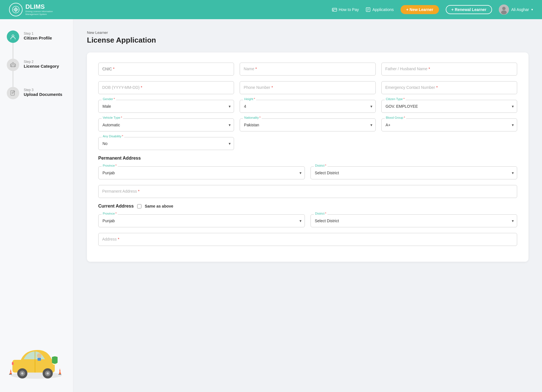 This screenshot has height=392, width=542. What do you see at coordinates (516, 10) in the screenshot?
I see `user-menu: Ali Asghar ▾` at bounding box center [516, 10].